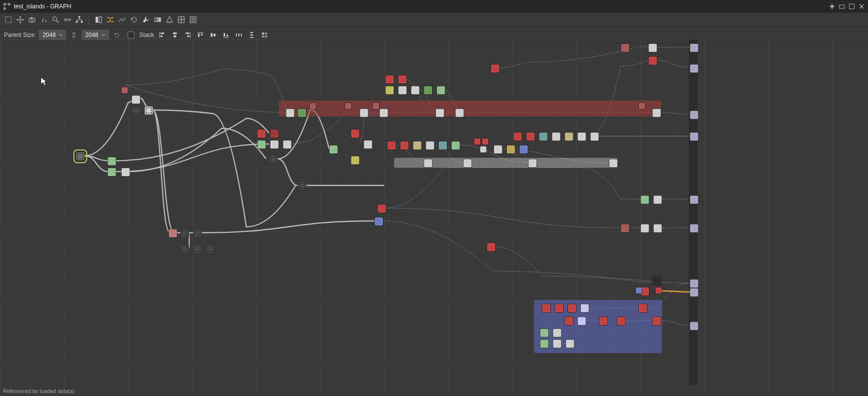  Describe the element at coordinates (193, 20) in the screenshot. I see `list-icon` at that location.